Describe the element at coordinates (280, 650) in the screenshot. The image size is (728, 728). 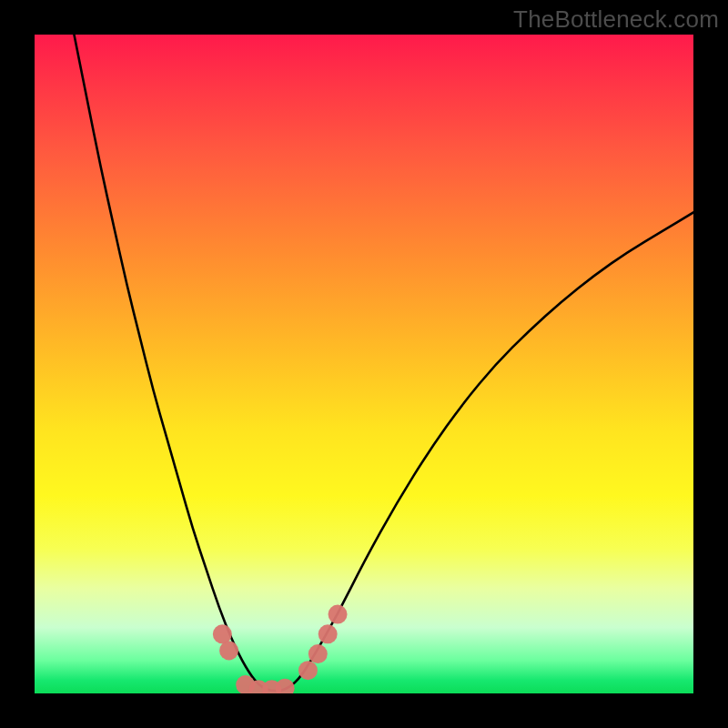
I see `curve-markers` at that location.